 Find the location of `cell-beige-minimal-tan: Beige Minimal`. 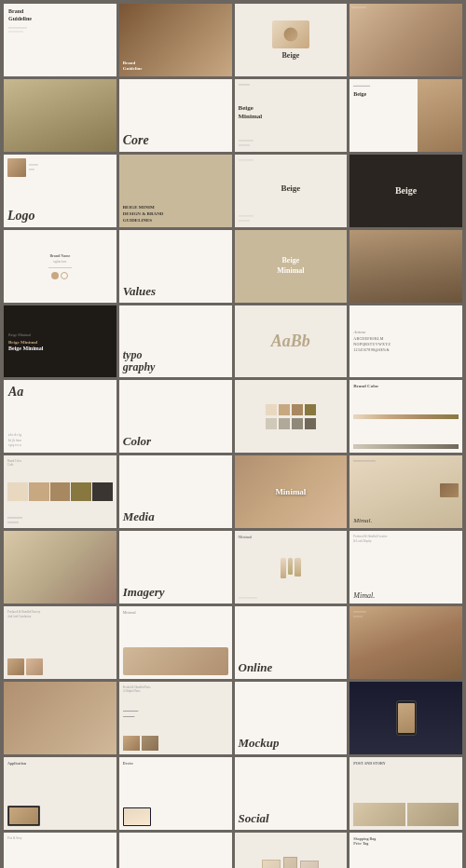

cell-beige-minimal-tan: Beige Minimal is located at coordinates (291, 266).